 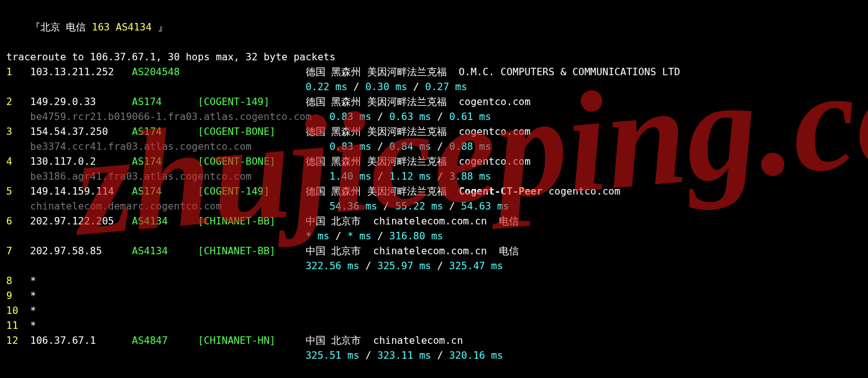 What do you see at coordinates (434, 147) in the screenshot?
I see `hop-detail-row: be3374.ccr41.fra03.atlas.cogentco.com 0.…` at bounding box center [434, 147].